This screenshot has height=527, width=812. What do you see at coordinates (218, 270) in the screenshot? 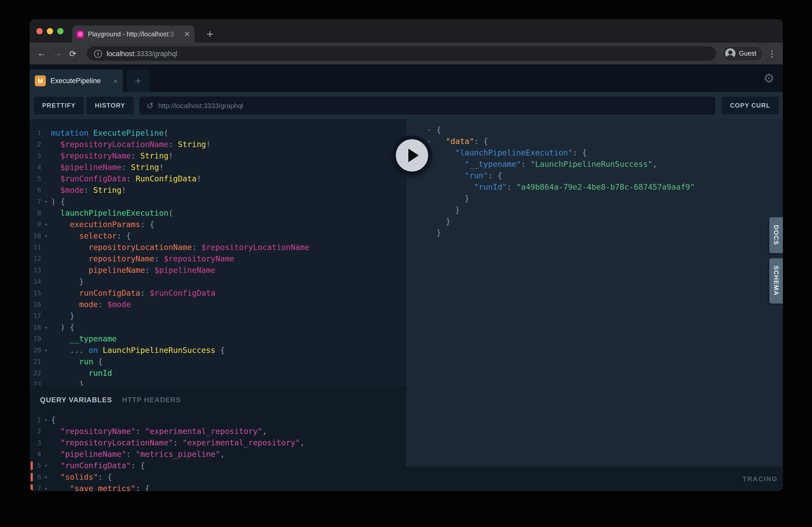
I see `editor-line: 13 pipelineName: $pipelineName` at bounding box center [218, 270].